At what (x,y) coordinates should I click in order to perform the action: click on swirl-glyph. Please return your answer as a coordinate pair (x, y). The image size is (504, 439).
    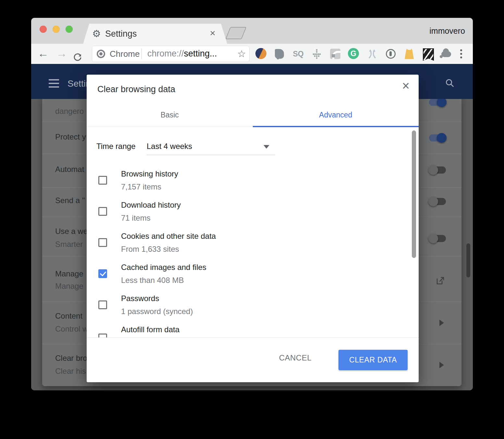
    Looking at the image, I should click on (261, 54).